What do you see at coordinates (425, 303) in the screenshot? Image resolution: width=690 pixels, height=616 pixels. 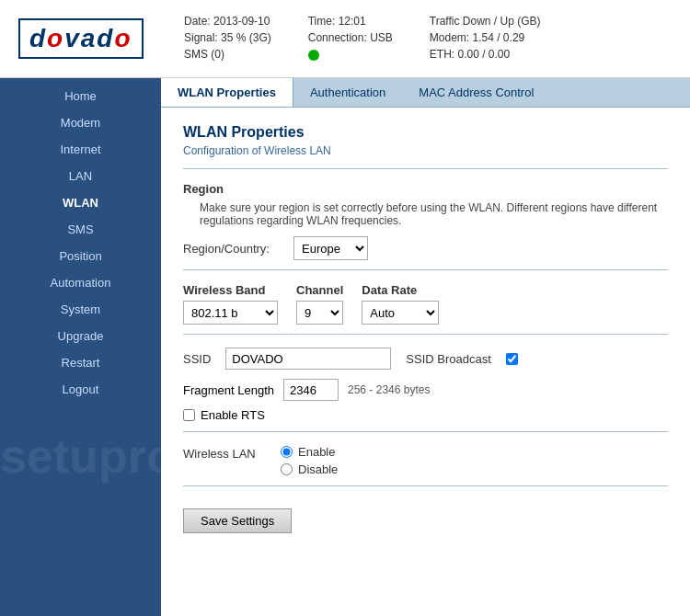 I see `wireless-settings-row: Wireless Band 802.11 b 802.11 g 802.11 n…` at bounding box center [425, 303].